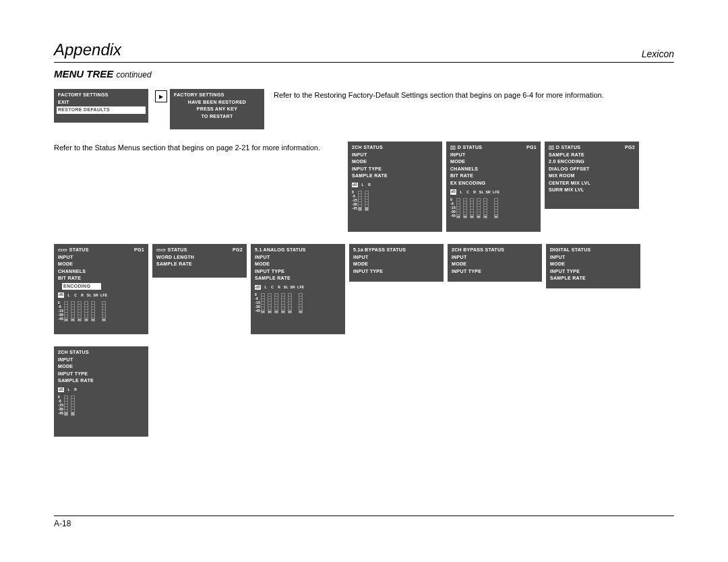  Describe the element at coordinates (101, 96) in the screenshot. I see `fa-l1: FACTORY SETTINGS` at that location.